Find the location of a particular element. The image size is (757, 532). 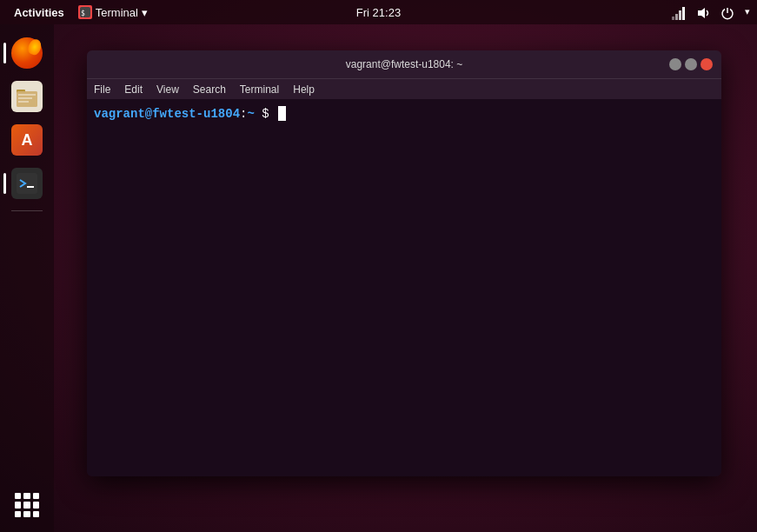

terminal-titlebar: vagrant@fwtest-u1804: ~ ─ □ ✕ is located at coordinates (404, 64).